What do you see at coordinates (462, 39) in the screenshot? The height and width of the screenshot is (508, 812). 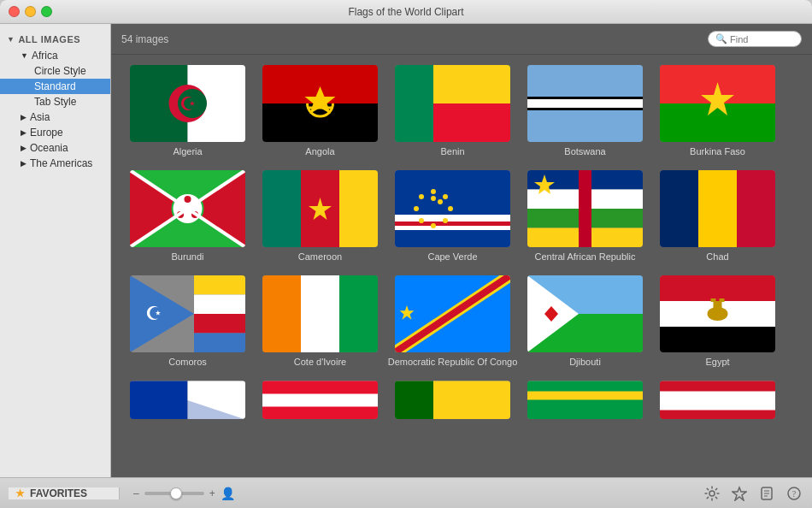 I see `content-header: 54 images 🔍` at bounding box center [462, 39].